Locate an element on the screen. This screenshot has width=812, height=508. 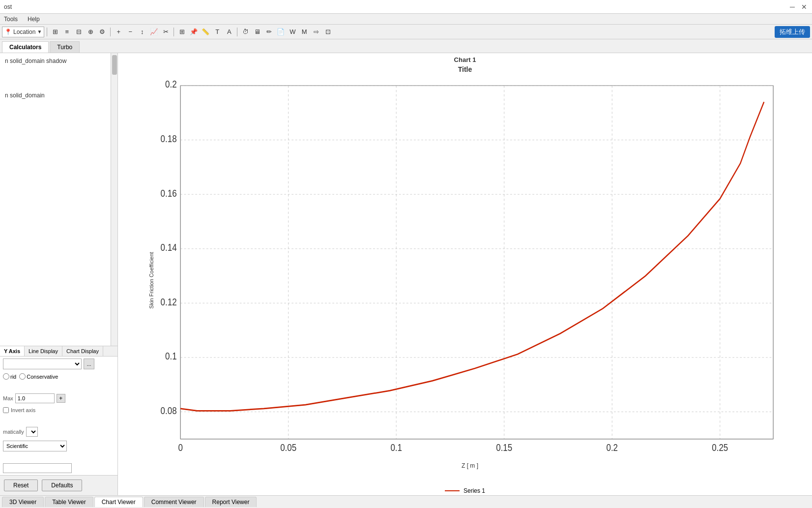
ctrl-row-radio: rid Conservative is located at coordinates (59, 377).